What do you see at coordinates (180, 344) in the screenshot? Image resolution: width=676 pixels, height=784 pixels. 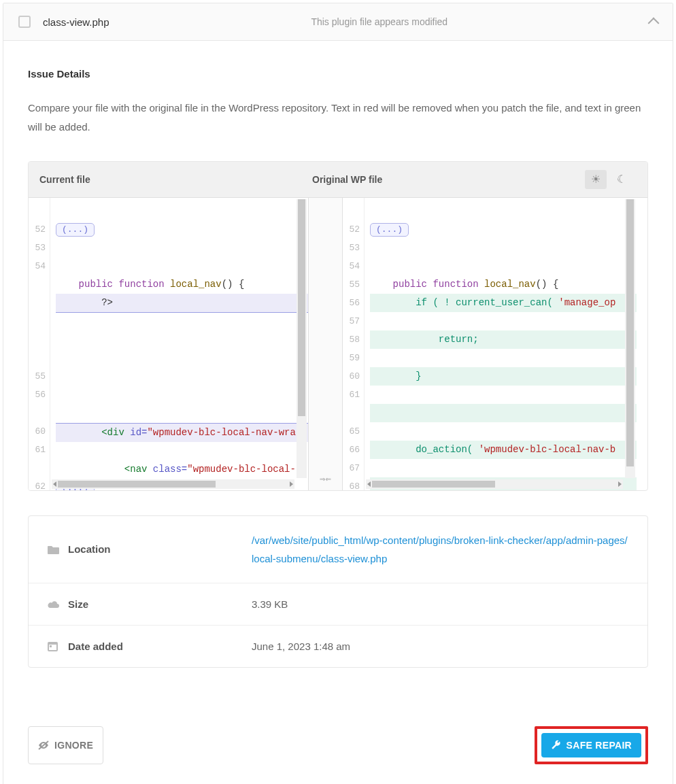 I see `left-code: (...) public function local_nav() { ?> <…` at bounding box center [180, 344].